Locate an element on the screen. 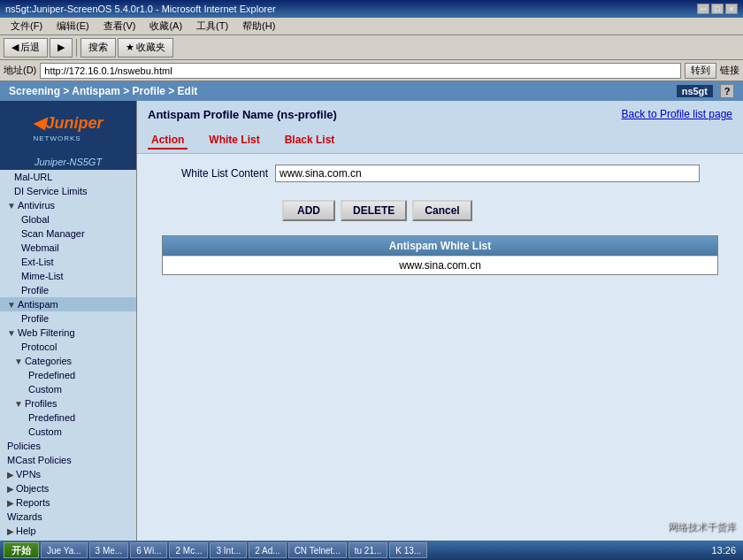  start-button: 开始 is located at coordinates (21, 550).